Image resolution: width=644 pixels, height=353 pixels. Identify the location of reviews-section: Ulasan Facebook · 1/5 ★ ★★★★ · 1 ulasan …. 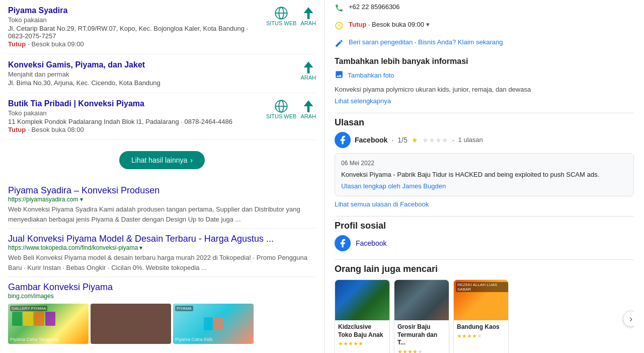
(484, 163).